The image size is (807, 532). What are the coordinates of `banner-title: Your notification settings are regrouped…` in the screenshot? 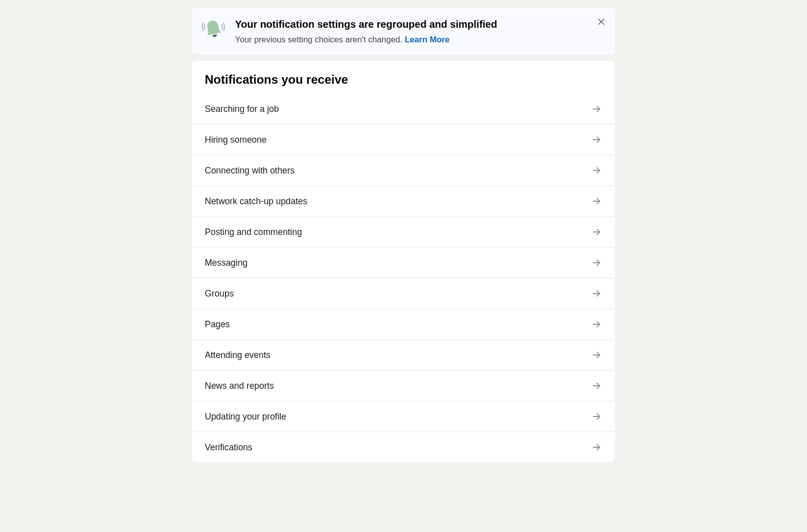 It's located at (420, 24).